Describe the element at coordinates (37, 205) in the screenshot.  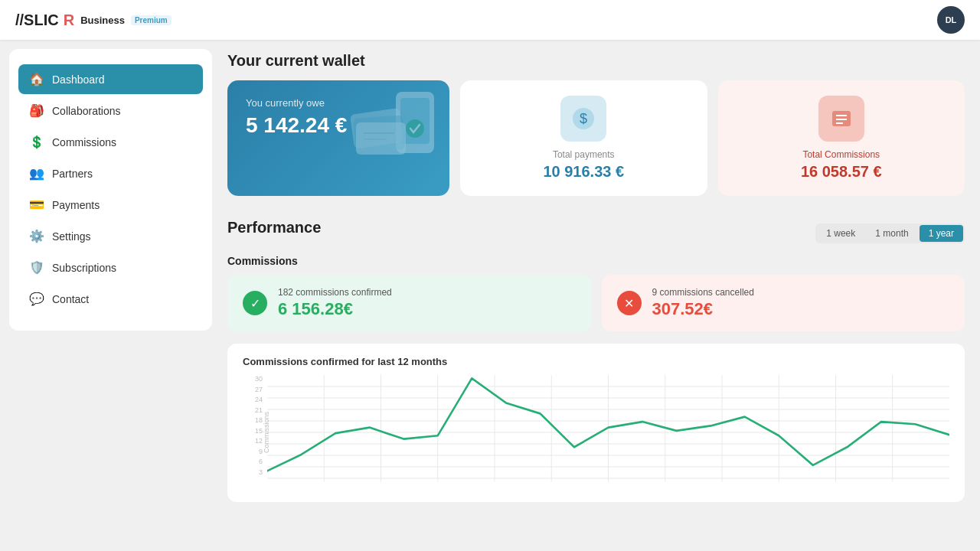
I see `payments-icon: 💳` at that location.